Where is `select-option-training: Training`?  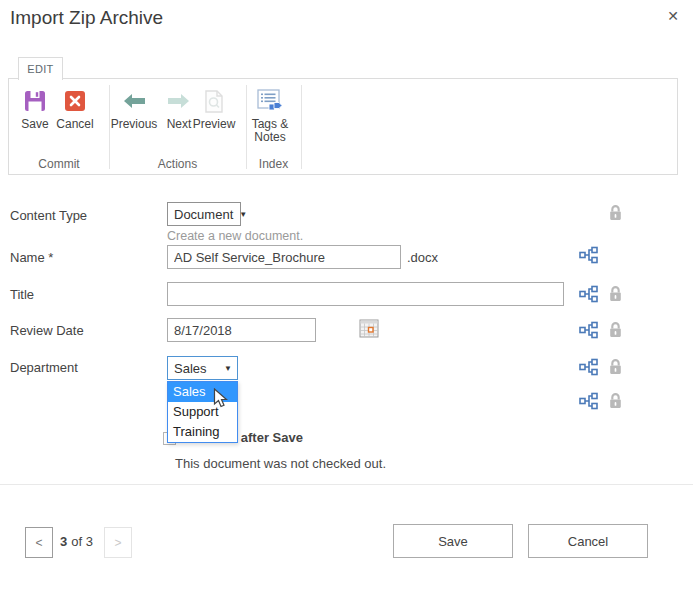 select-option-training: Training is located at coordinates (202, 432).